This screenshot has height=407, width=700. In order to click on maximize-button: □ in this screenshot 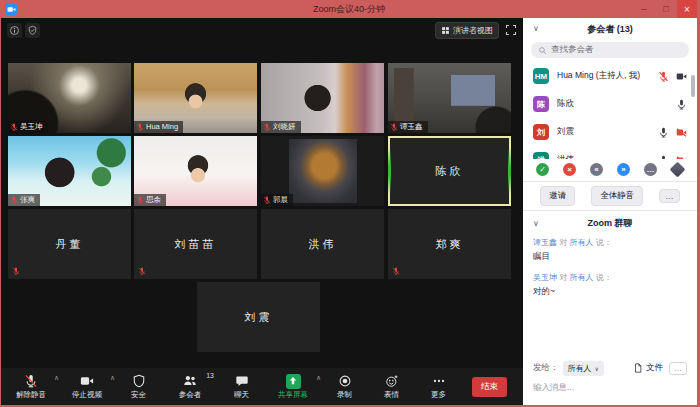, I will do `click(666, 9)`.